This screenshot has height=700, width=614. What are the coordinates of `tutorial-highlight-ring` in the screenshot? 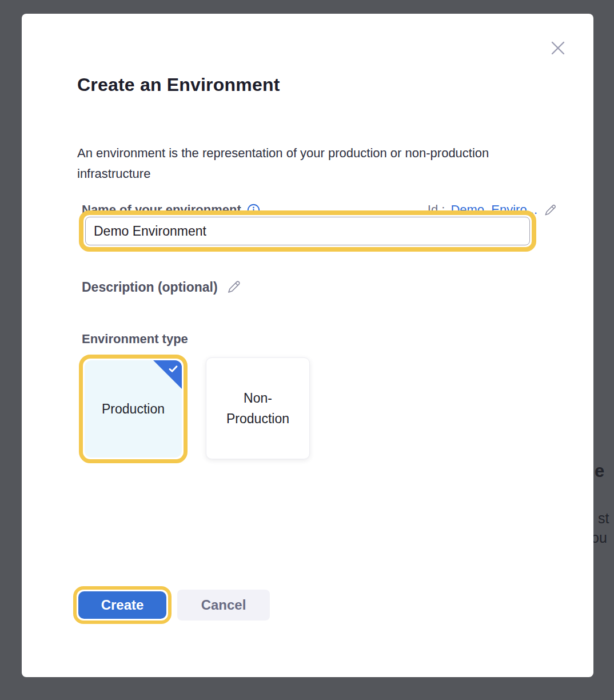 It's located at (308, 231).